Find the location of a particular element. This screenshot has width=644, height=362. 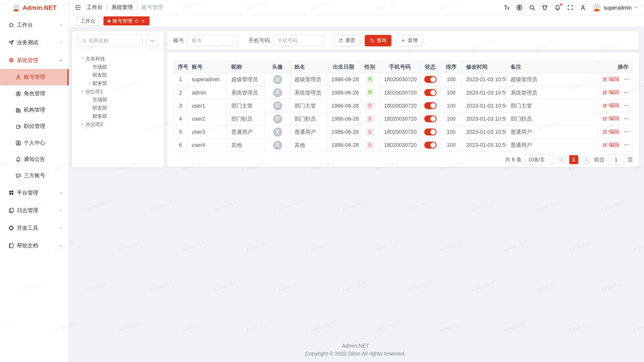

sidebar-item-org-mgmt: 机构管理 is located at coordinates (34, 110).